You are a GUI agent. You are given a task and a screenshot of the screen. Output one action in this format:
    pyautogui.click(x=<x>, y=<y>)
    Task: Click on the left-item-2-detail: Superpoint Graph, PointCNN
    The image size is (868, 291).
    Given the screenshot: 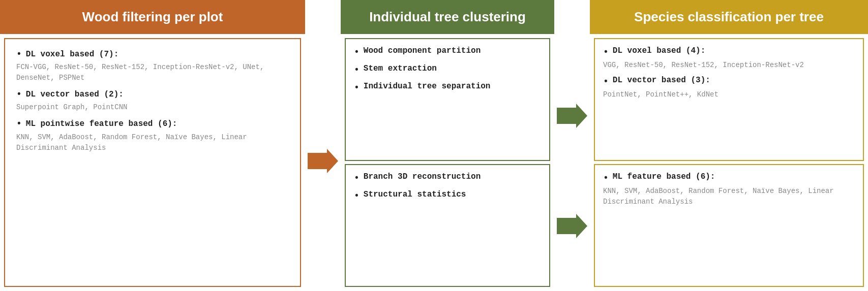 What is the action you would take?
    pyautogui.click(x=153, y=108)
    